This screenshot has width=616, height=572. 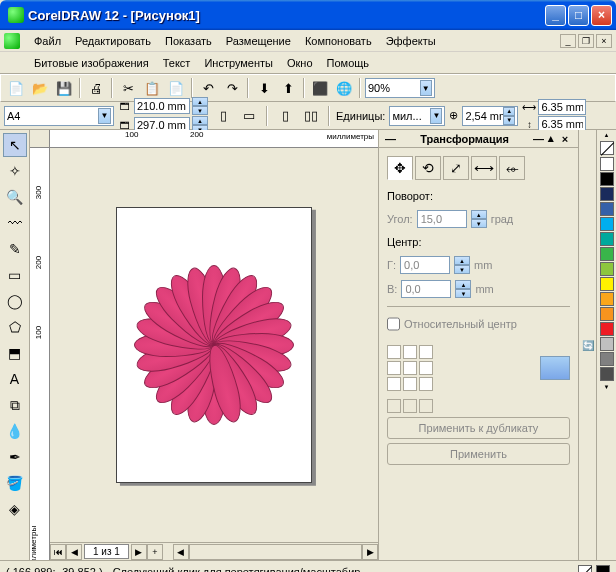 What do you see at coordinates (40, 354) in the screenshot?
I see `vertical-ruler: 300 200 100 миллиметры` at bounding box center [40, 354].